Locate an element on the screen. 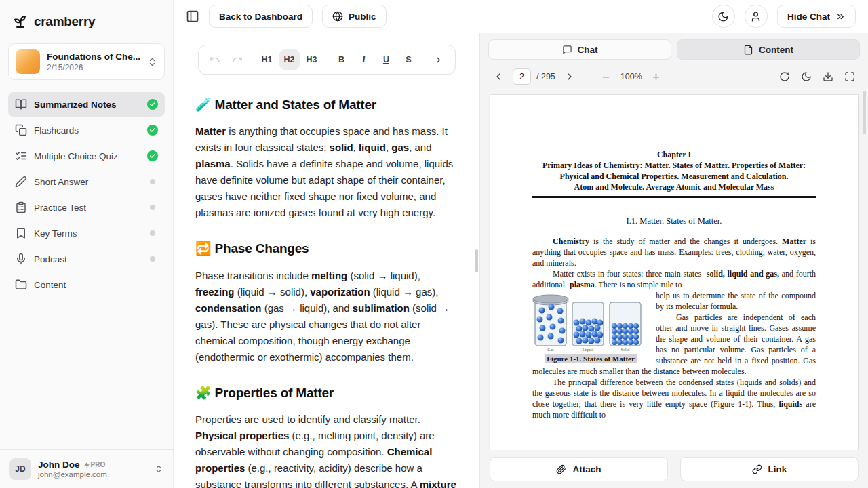  zoom-in-button is located at coordinates (656, 77).